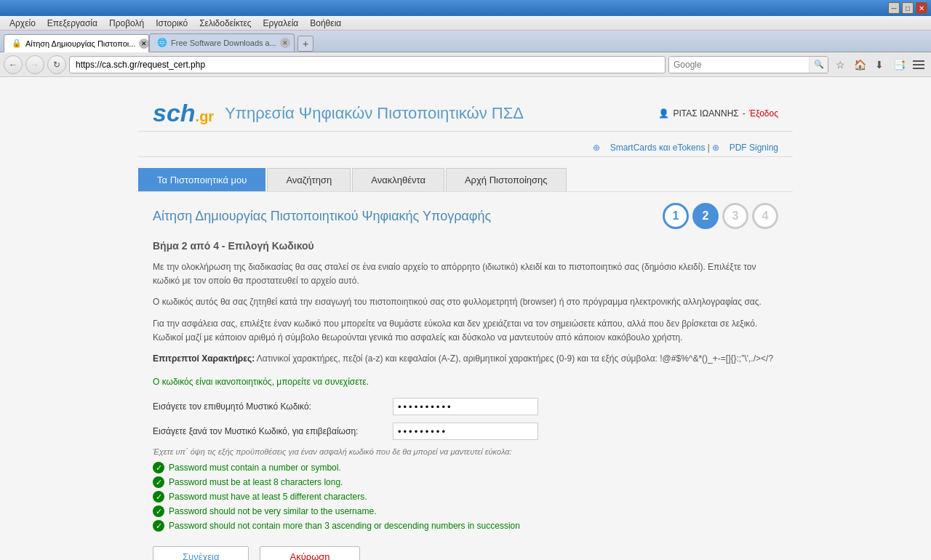 Image resolution: width=931 pixels, height=560 pixels. Describe the element at coordinates (159, 482) in the screenshot. I see `rule-2-icon: ✓` at that location.